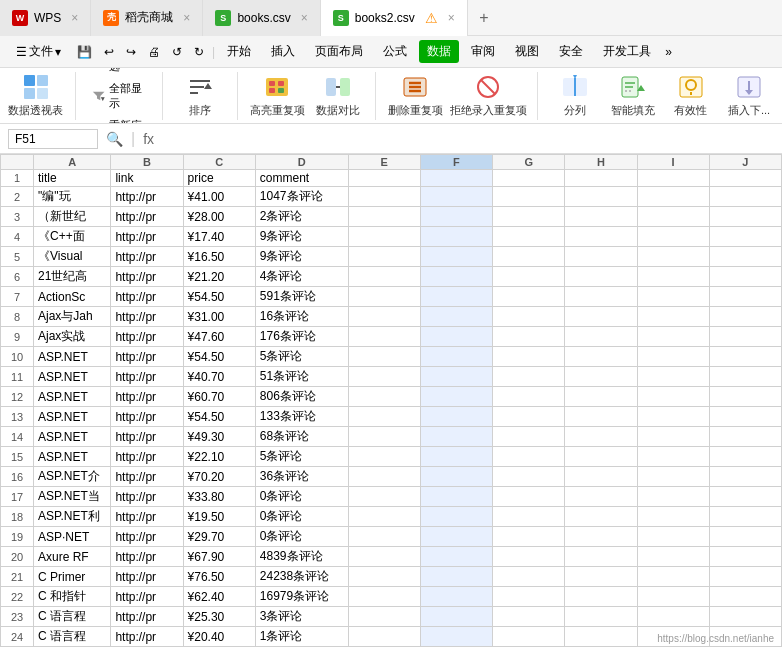 This screenshot has height=652, width=782. I want to click on cell-r9-c5, so click(456, 337).